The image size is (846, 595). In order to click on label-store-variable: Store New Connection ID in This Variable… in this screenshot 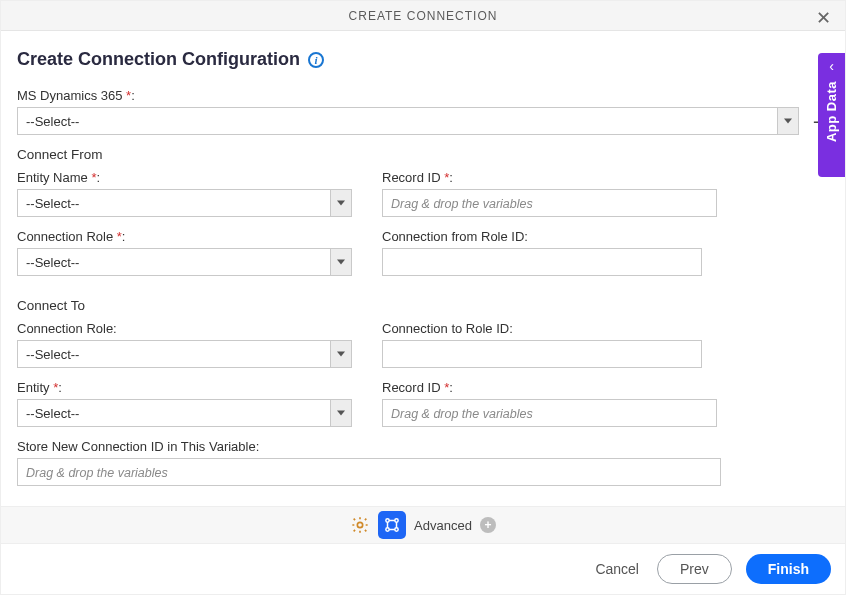, I will do `click(423, 446)`.